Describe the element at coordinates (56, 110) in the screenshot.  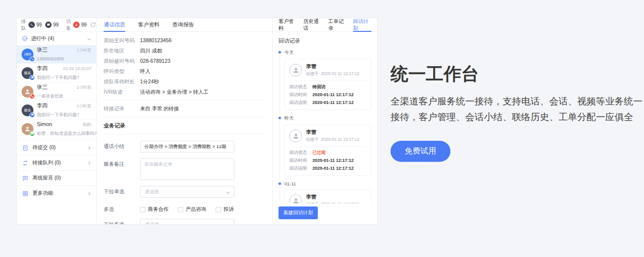
I see `chat-item: 匿名 李四1小时前 我想问一下手机问题?` at that location.